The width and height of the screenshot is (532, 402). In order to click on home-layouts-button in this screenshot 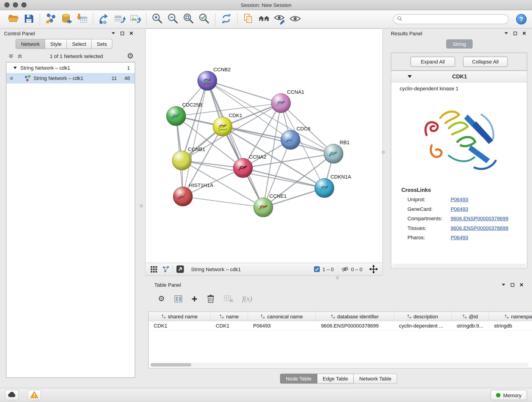, I will do `click(264, 19)`.